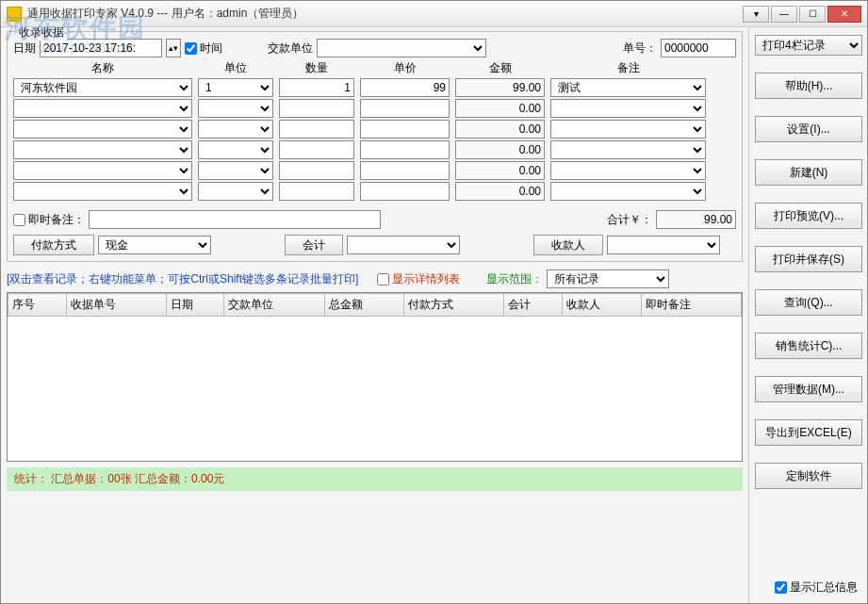 This screenshot has width=868, height=604. I want to click on instant-note-input, so click(235, 220).